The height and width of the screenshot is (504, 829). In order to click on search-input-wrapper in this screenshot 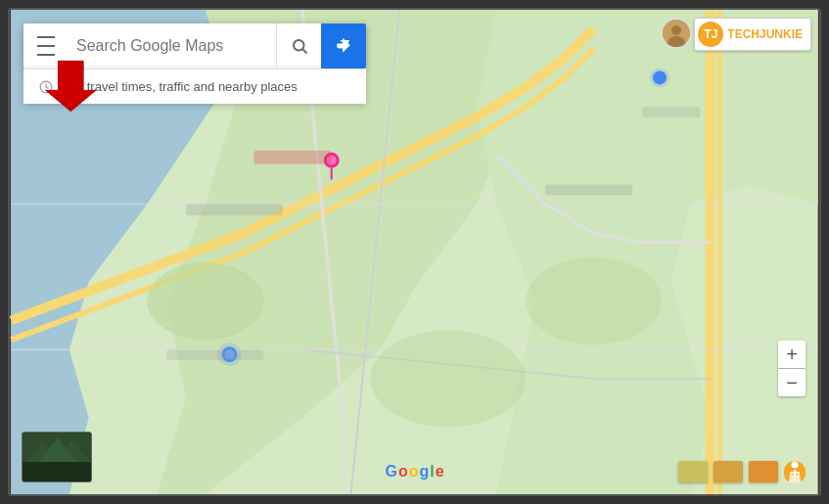, I will do `click(172, 46)`.